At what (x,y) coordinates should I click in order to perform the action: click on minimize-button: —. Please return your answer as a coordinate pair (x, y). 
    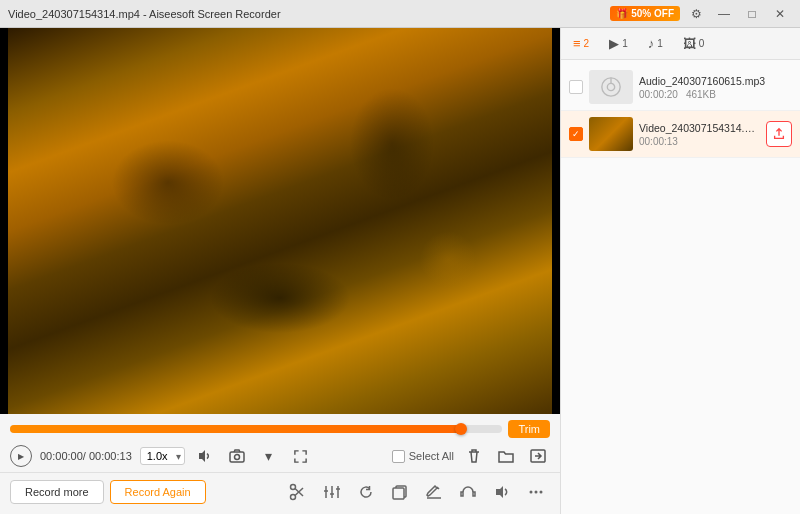
    Looking at the image, I should click on (724, 14).